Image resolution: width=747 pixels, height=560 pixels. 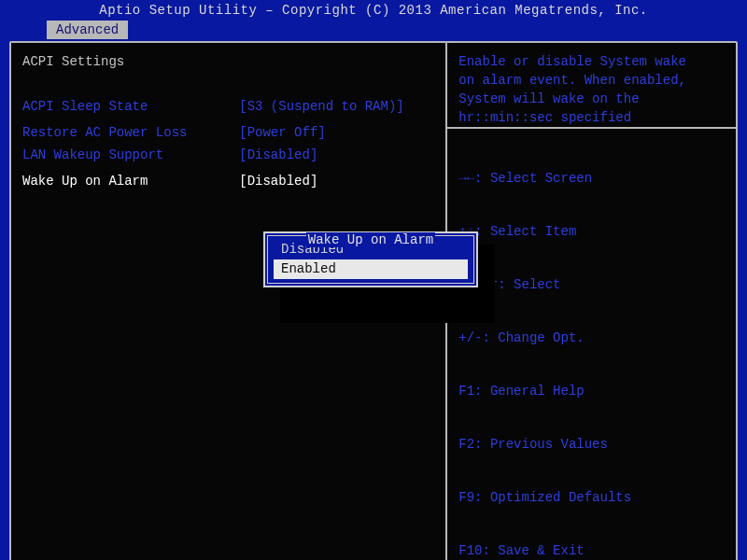 What do you see at coordinates (374, 10) in the screenshot?
I see `title-bar: Aptio Setup Utility – Copyright (C) 2013…` at bounding box center [374, 10].